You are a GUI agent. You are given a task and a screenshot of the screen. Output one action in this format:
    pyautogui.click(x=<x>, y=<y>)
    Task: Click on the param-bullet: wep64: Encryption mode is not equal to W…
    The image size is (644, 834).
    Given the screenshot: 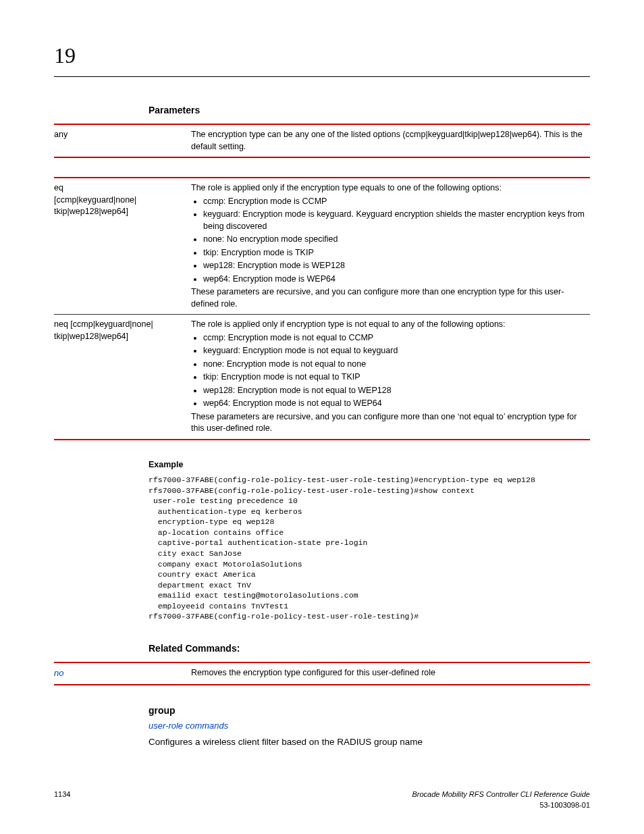 What is the action you would take?
    pyautogui.click(x=394, y=404)
    